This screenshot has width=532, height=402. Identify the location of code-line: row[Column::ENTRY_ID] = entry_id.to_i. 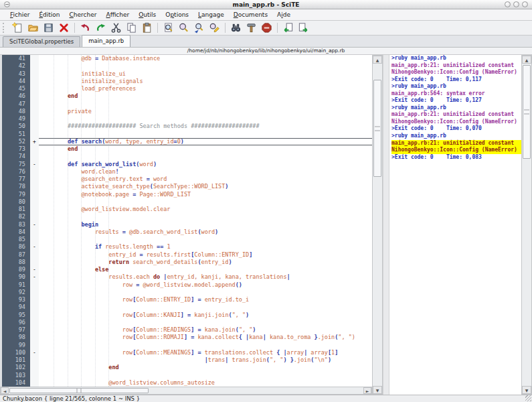
(205, 300).